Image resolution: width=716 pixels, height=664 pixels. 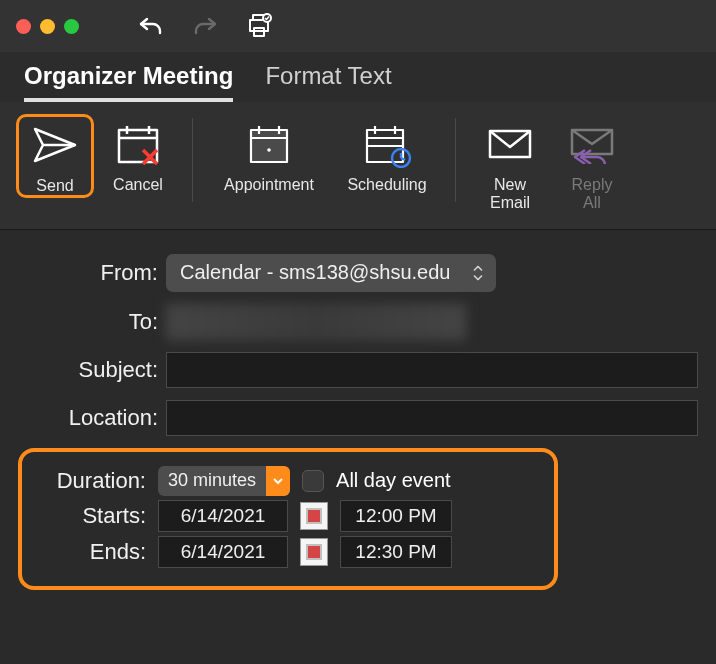 I want to click on cancel-calendar-icon, so click(x=138, y=144).